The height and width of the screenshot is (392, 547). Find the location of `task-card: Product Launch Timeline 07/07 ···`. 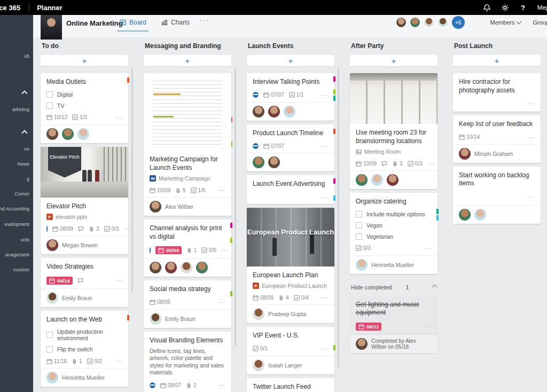

task-card: Product Launch Timeline 07/07 ··· is located at coordinates (291, 148).